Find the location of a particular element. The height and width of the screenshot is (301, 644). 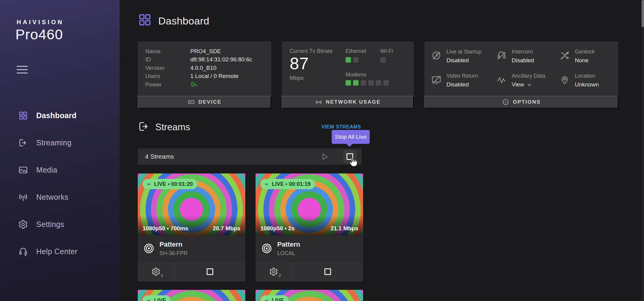

live-at-startup-disabled-icon is located at coordinates (436, 56).